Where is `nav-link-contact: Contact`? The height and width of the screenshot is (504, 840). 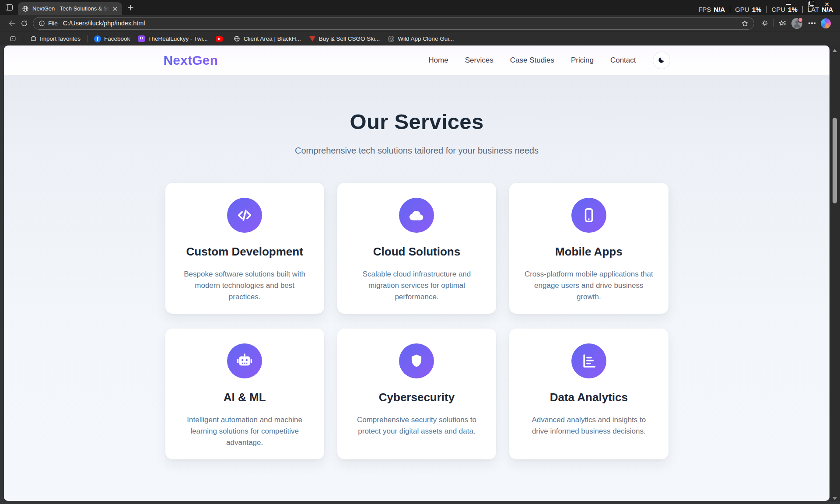 nav-link-contact: Contact is located at coordinates (623, 60).